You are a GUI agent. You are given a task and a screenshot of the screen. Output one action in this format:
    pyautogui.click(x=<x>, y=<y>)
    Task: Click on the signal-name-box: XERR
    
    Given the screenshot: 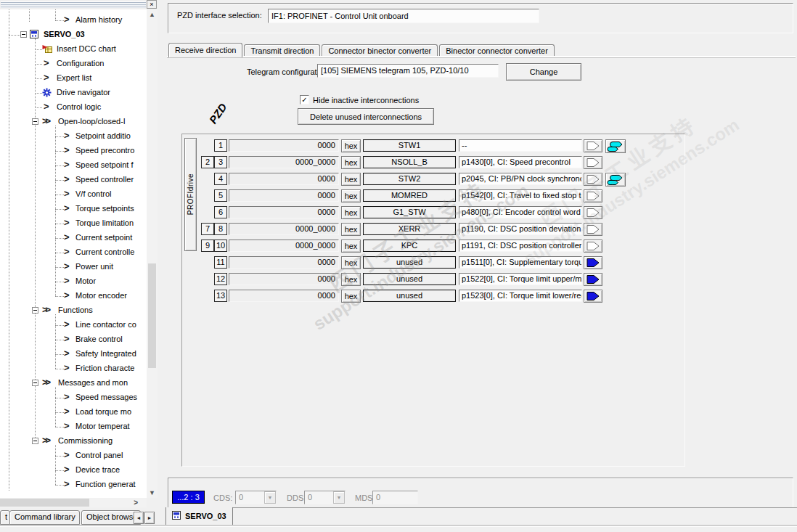 What is the action you would take?
    pyautogui.click(x=409, y=229)
    